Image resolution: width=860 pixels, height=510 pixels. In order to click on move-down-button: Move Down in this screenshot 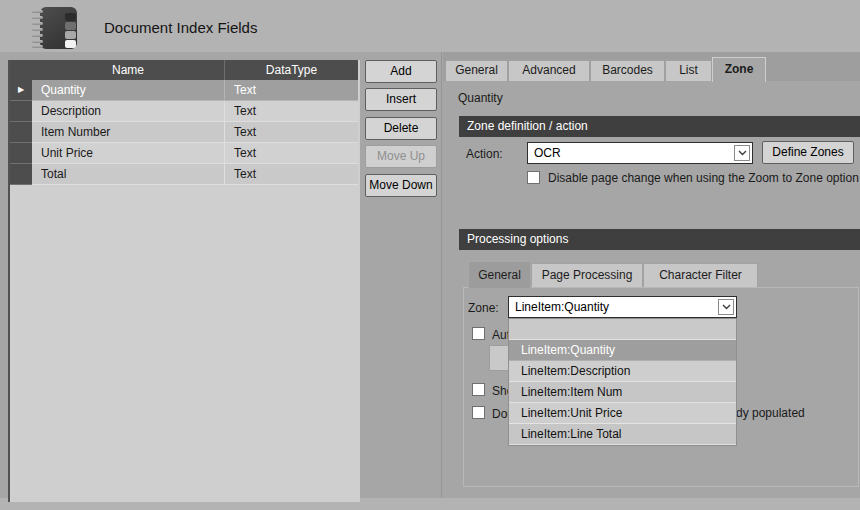, I will do `click(401, 186)`.